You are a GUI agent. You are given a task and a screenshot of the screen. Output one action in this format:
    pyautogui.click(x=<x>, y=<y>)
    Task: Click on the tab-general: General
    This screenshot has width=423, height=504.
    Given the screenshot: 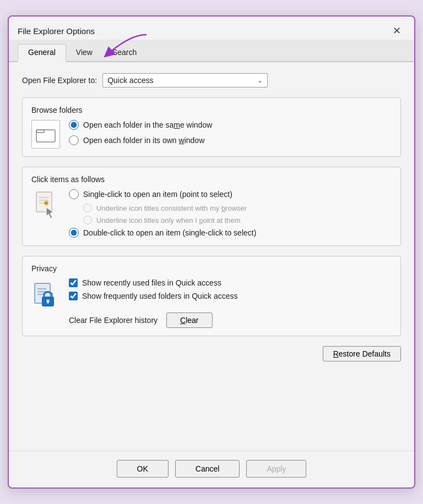 What is the action you would take?
    pyautogui.click(x=42, y=53)
    